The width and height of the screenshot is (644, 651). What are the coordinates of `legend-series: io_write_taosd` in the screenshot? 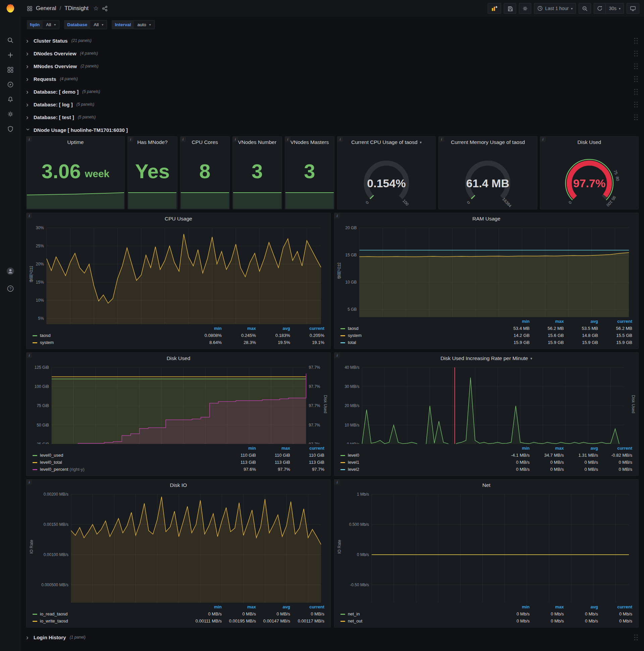 It's located at (110, 621).